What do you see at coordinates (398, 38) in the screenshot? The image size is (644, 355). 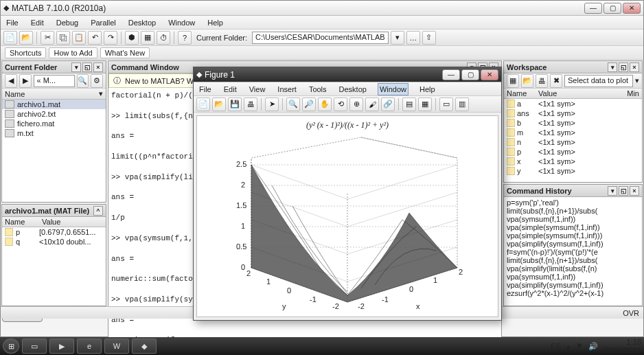 I see `folder-dropdown-button: ▾` at bounding box center [398, 38].